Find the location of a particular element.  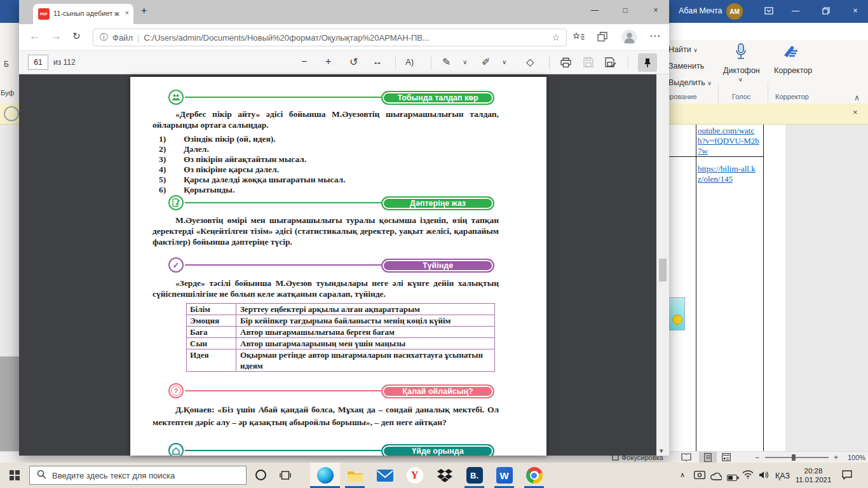

pin-toolbar-button is located at coordinates (648, 62).